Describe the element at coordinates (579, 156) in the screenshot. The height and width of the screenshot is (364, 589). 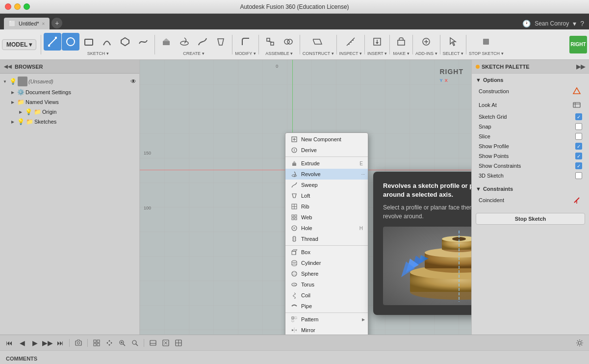
I see `show-points-checkbox: ✓` at that location.